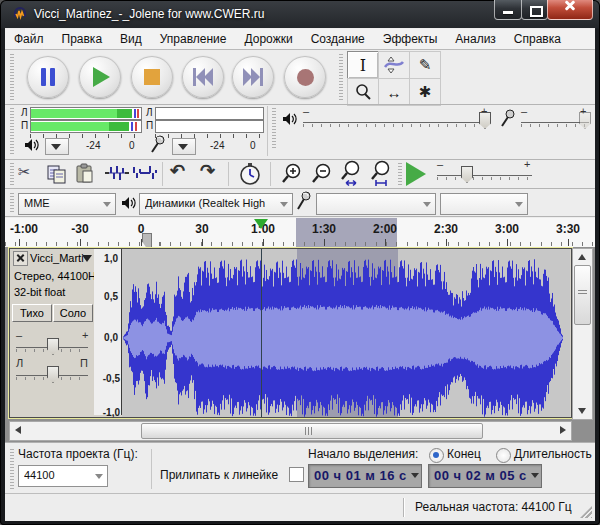  I want to click on maximize-button, so click(534, 10).